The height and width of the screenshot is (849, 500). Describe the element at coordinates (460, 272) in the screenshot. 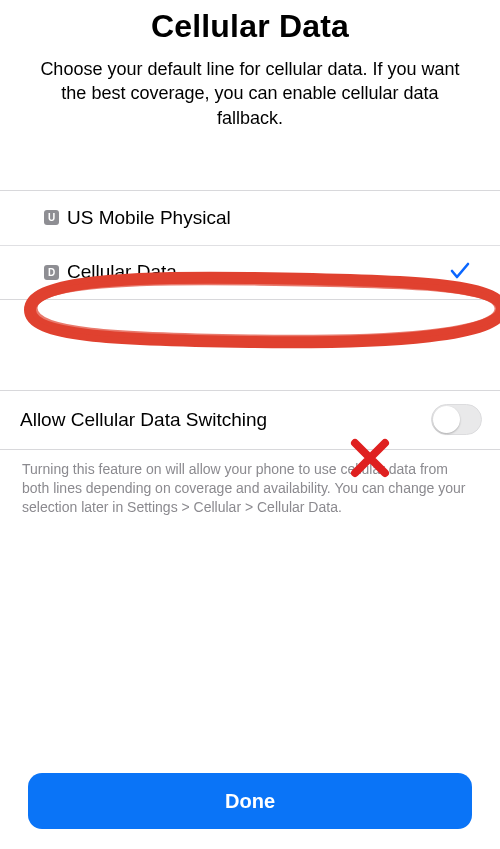

I see `checkmark-icon` at that location.